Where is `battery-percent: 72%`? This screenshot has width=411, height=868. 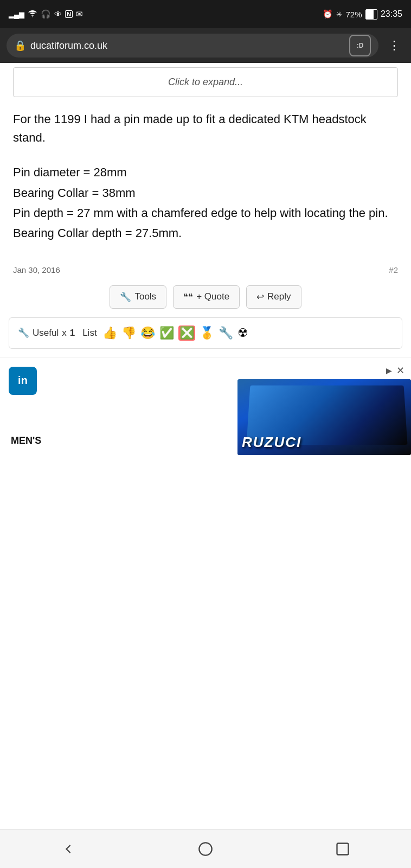 battery-percent: 72% is located at coordinates (354, 14).